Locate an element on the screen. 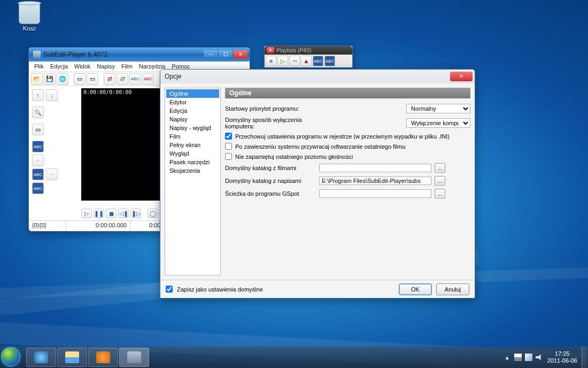 This screenshot has height=368, width=588. volume-icon is located at coordinates (539, 357).